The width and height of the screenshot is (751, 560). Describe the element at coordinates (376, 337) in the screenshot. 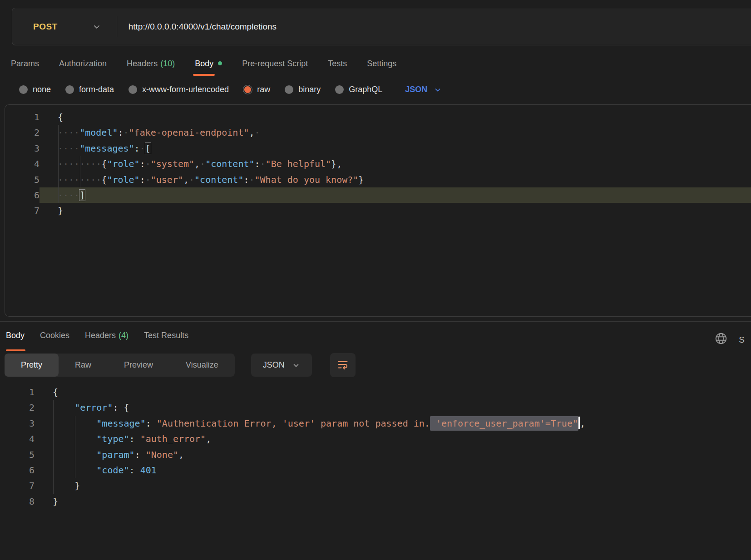

I see `response-header: Body Cookies Headers(4) Test Results S` at that location.